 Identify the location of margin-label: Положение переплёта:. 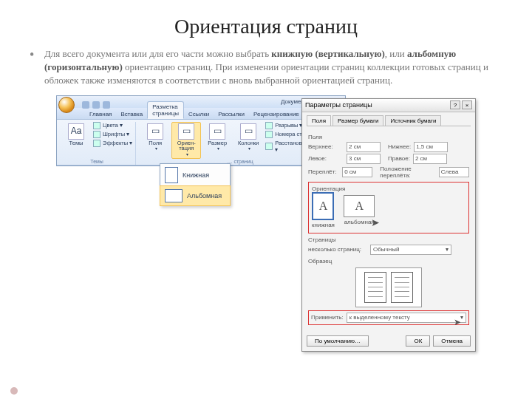
(408, 172).